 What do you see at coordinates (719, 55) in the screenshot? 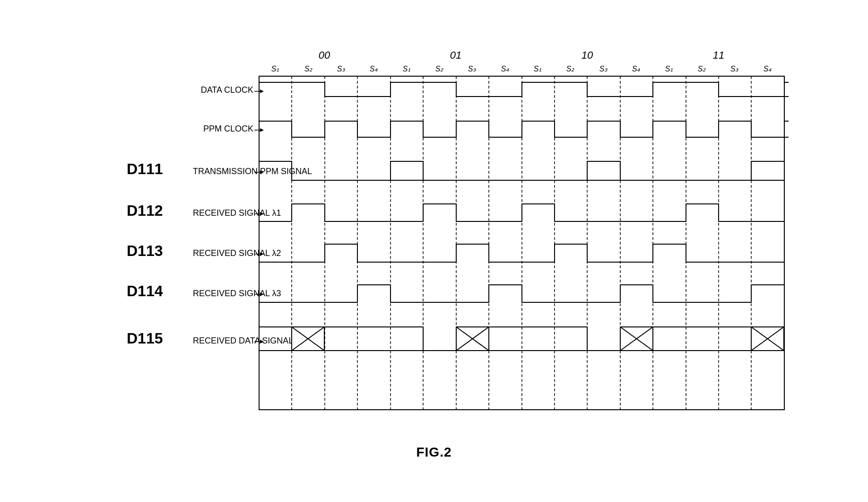
I see `svg-text: 11` at bounding box center [719, 55].